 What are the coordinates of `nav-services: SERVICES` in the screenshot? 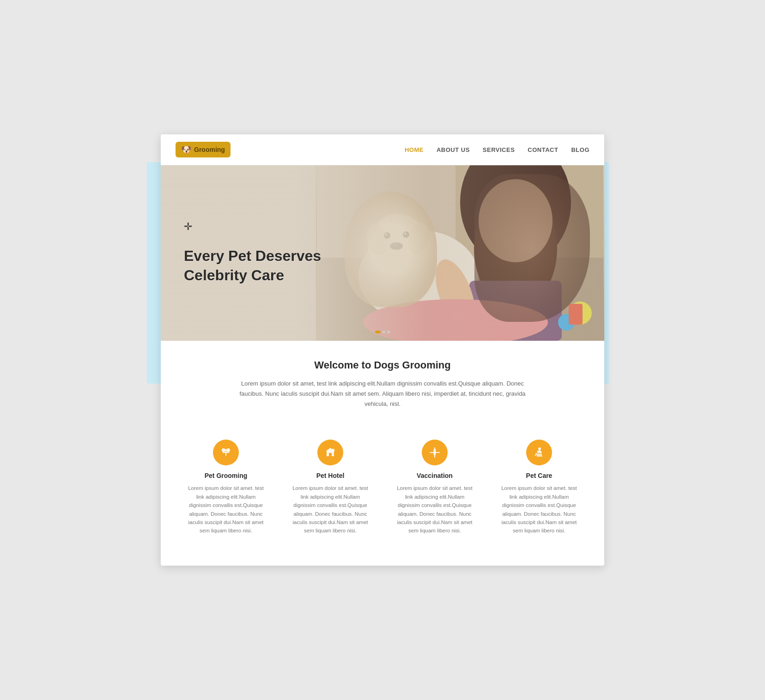 It's located at (499, 150).